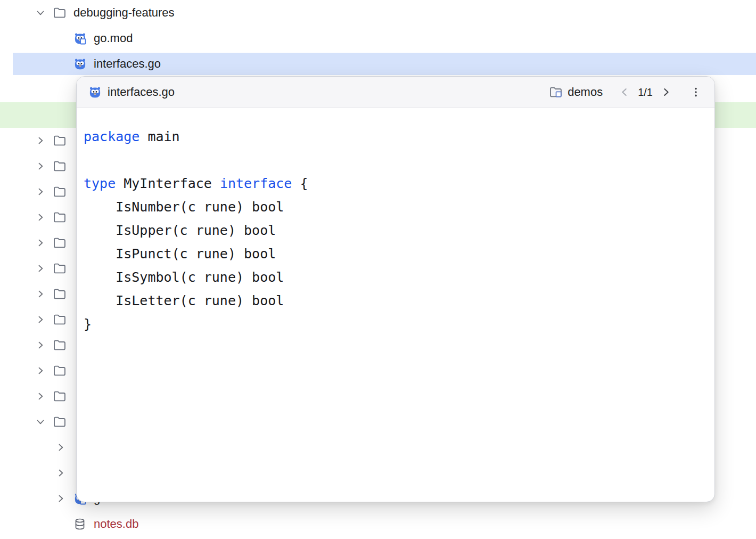 The image size is (756, 539). I want to click on next-file-button, so click(666, 92).